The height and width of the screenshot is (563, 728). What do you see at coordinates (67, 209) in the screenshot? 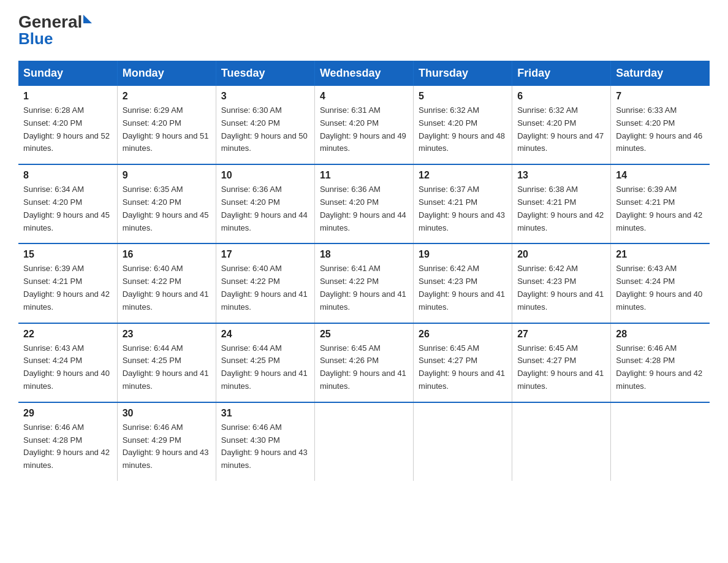
I see `day-info: Sunrise: 6:34 AMSunset: 4:20 PMDaylight:…` at bounding box center [67, 209].